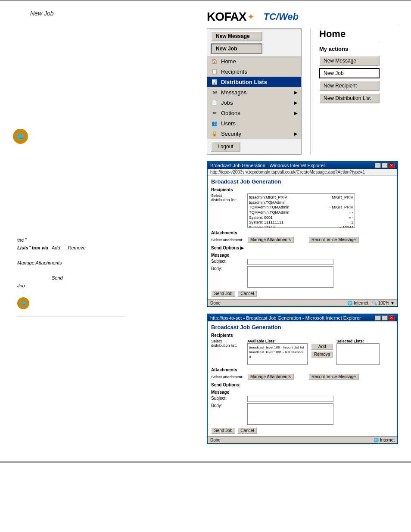 This screenshot has width=411, height=532. What do you see at coordinates (226, 385) in the screenshot?
I see `send-options-2: Send Options:` at bounding box center [226, 385].